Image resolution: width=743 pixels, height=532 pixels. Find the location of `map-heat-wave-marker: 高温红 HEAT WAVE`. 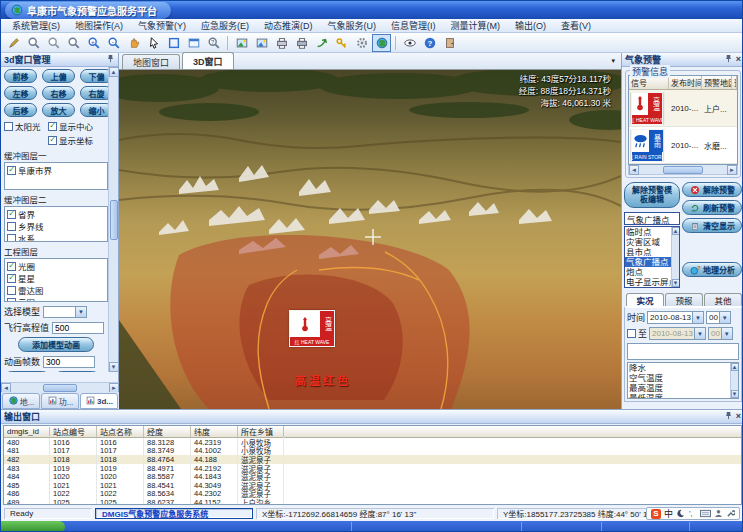

map-heat-wave-marker: 高温红 HEAT WAVE is located at coordinates (312, 328).